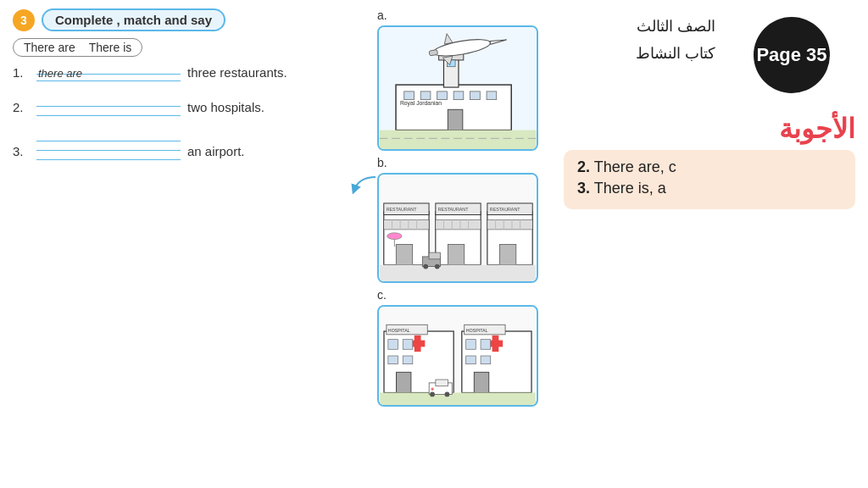 Image resolution: width=868 pixels, height=488 pixels. I want to click on svg-text: Royal Jordanian, so click(420, 103).